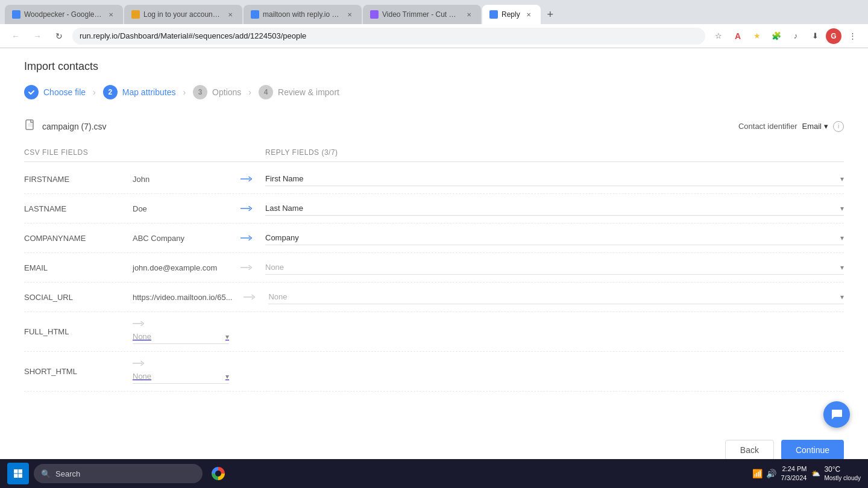 Image resolution: width=868 pixels, height=488 pixels. What do you see at coordinates (68, 474) in the screenshot?
I see `taskbar-search-placeholder: Search` at bounding box center [68, 474].